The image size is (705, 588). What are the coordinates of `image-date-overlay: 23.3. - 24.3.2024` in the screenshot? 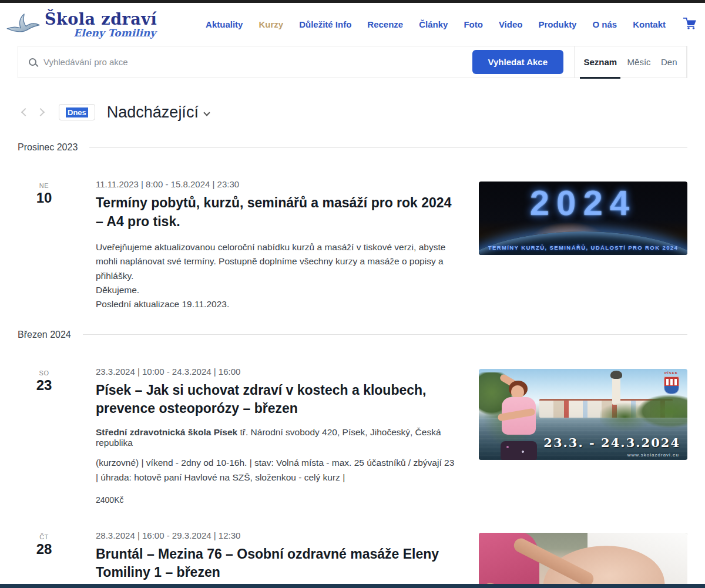 It's located at (612, 443).